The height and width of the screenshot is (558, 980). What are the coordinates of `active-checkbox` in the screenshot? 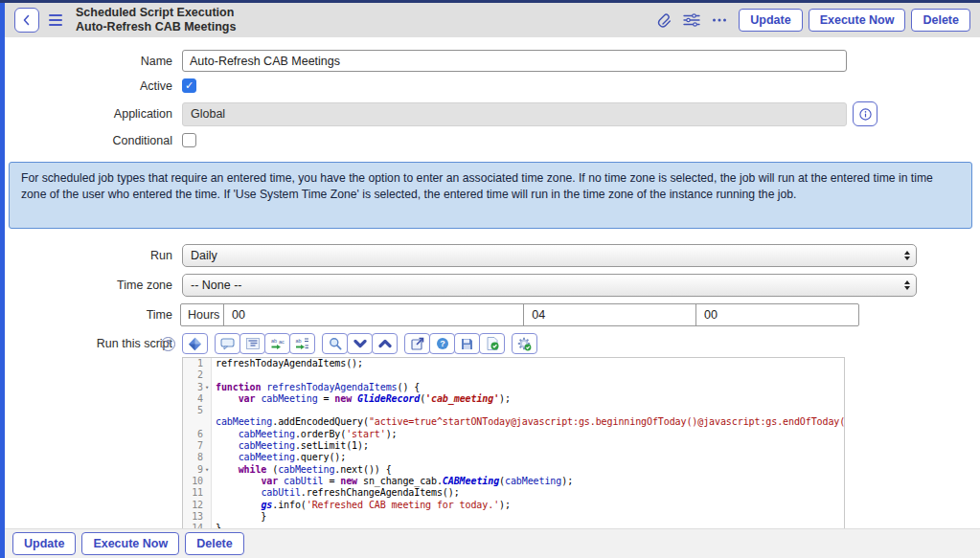 It's located at (190, 86).